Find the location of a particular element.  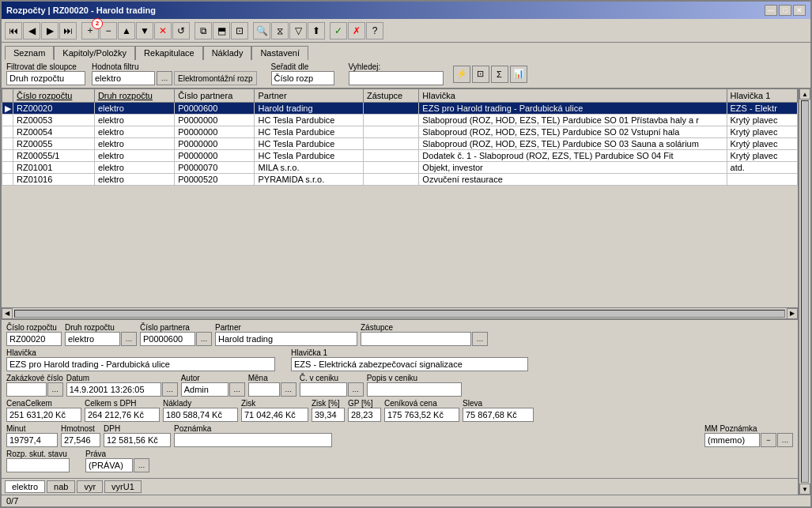

col-partner: Partner is located at coordinates (309, 96).